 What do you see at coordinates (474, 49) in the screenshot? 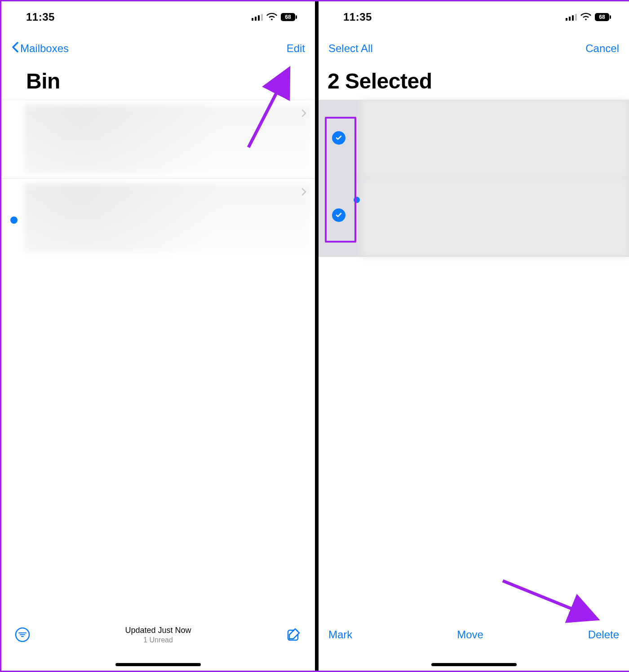
I see `nav-bar: Select All Cancel` at bounding box center [474, 49].